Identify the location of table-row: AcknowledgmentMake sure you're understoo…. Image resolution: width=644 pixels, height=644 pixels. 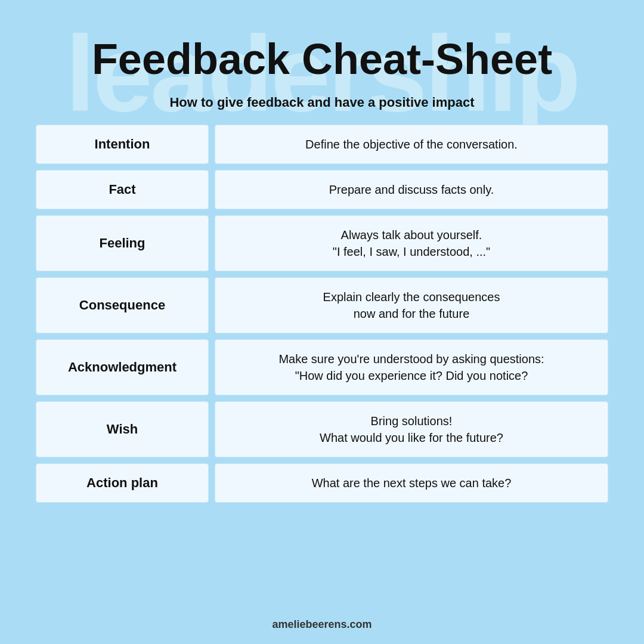
(322, 367).